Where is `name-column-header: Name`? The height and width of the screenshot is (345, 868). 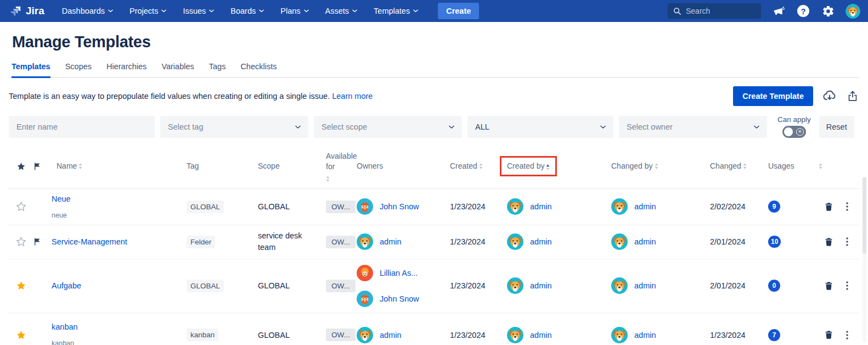 name-column-header: Name is located at coordinates (119, 166).